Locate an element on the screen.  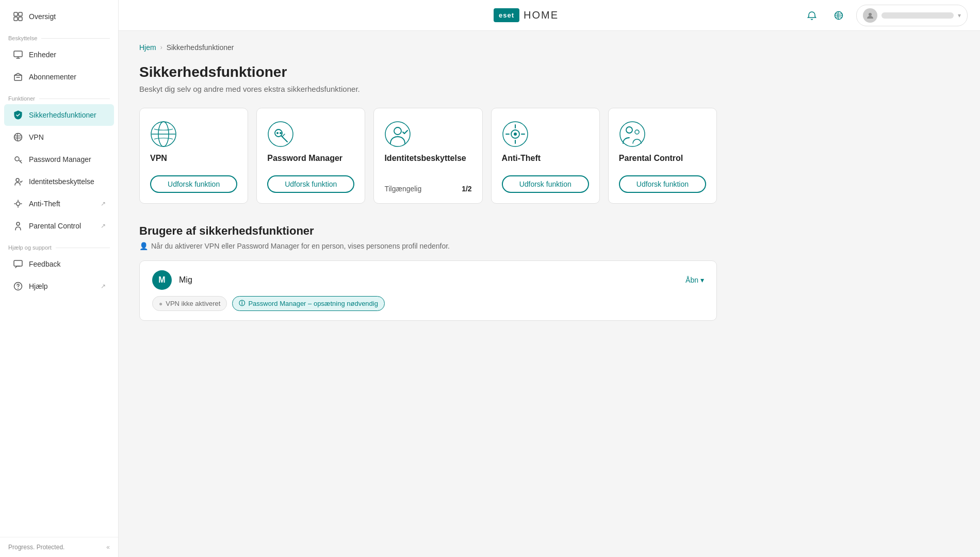
sidebar: Oversigt Beskyttelse Enheder Abonnemente… is located at coordinates (59, 278).